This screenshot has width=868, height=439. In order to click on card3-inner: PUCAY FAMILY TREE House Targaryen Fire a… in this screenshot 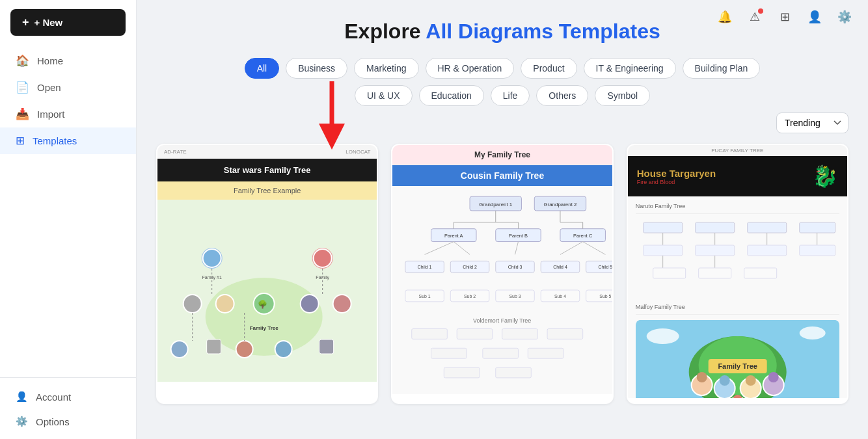, I will do `click(738, 274)`.